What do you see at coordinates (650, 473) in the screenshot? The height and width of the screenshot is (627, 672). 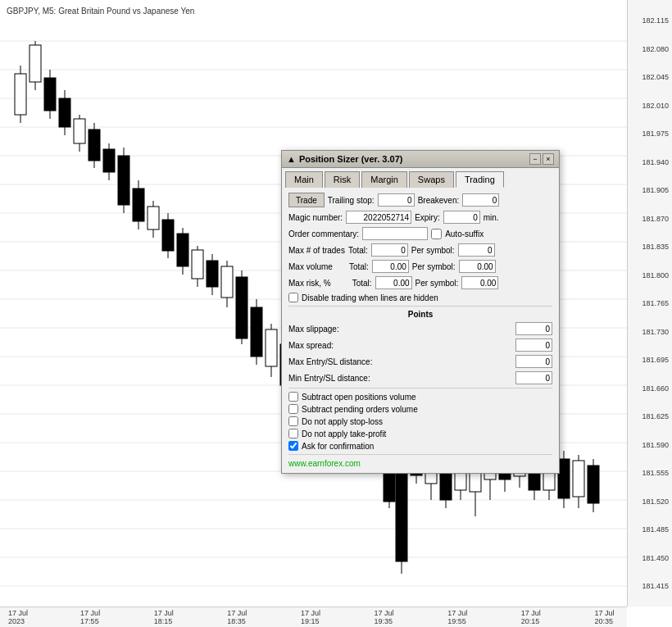 I see `price-181555: 181.555` at bounding box center [650, 473].